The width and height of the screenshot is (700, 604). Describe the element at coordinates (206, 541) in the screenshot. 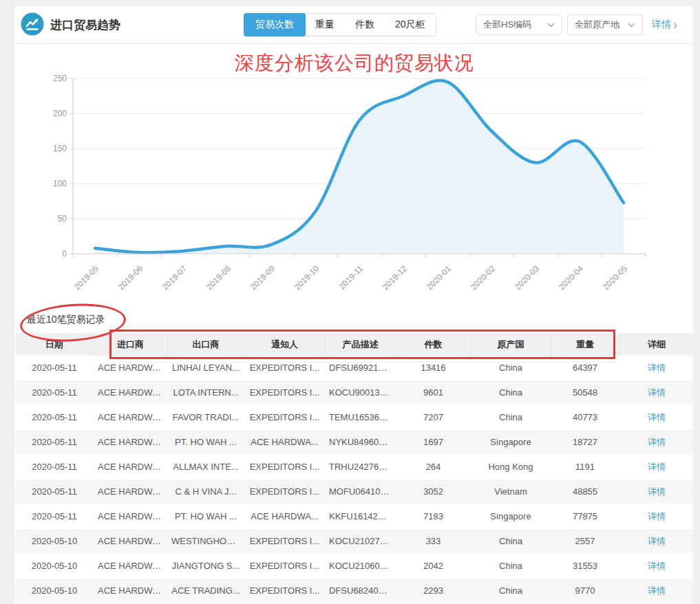

I see `cell-exporter: WESTINGHOU...` at that location.